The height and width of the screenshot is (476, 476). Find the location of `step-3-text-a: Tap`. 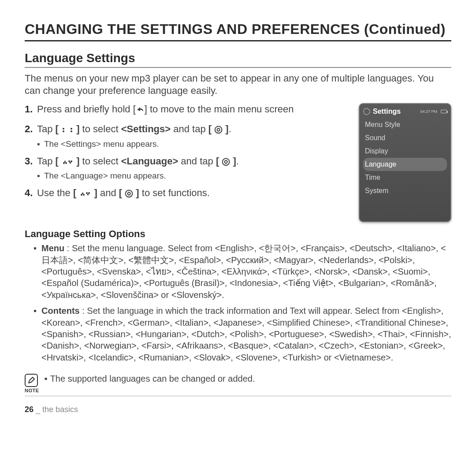

step-3-text-a: Tap is located at coordinates (46, 161).